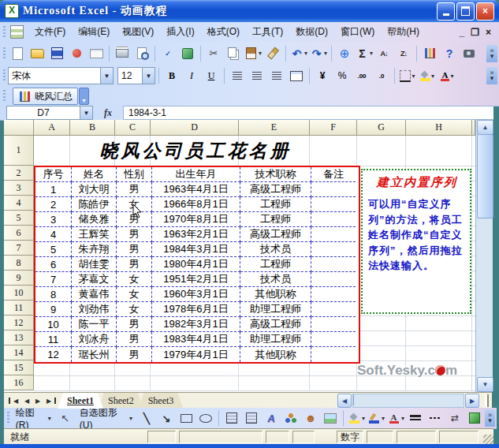 Image resolution: width=499 pixels, height=448 pixels. I want to click on table-header-cell: 技术职称, so click(276, 175).